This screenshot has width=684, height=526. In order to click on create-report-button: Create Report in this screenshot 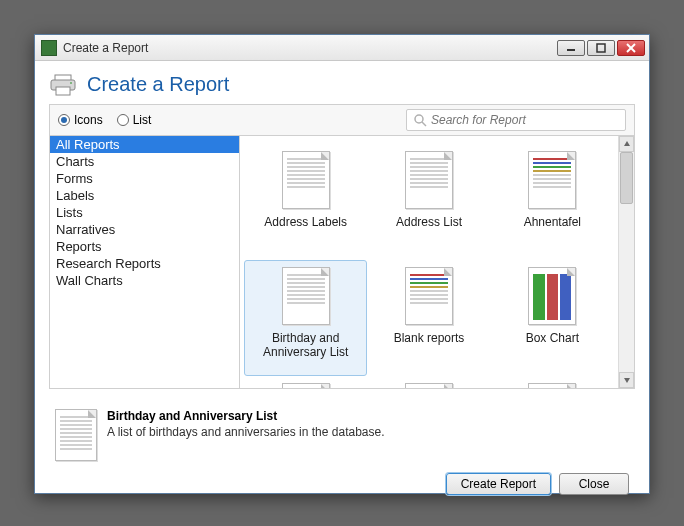, I will do `click(498, 484)`.